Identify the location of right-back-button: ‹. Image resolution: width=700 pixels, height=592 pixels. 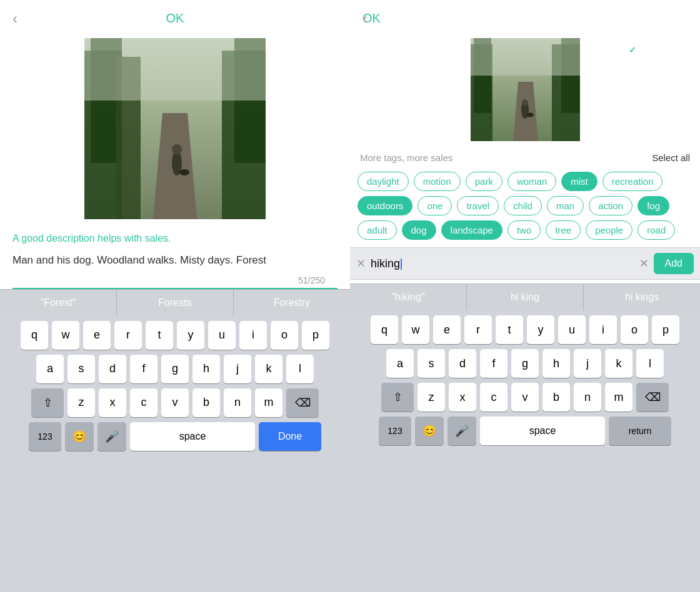
(365, 19).